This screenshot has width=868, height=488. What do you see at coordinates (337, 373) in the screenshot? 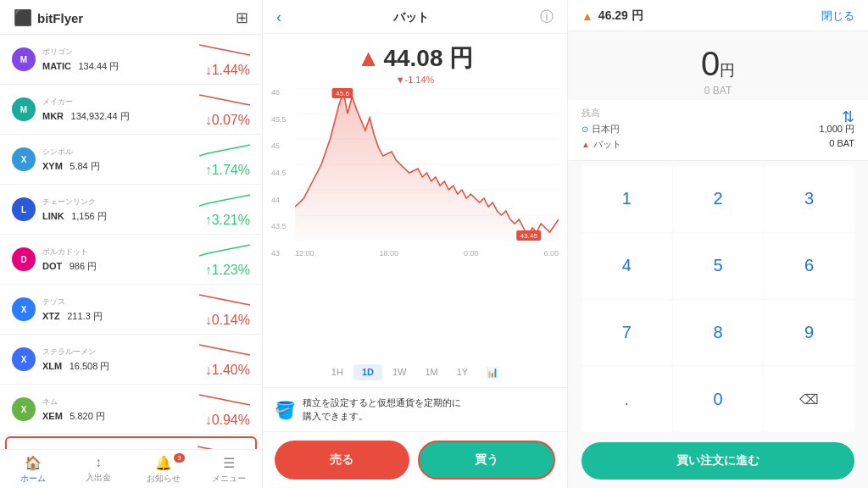
I see `time-tab-1H: 1H` at bounding box center [337, 373].